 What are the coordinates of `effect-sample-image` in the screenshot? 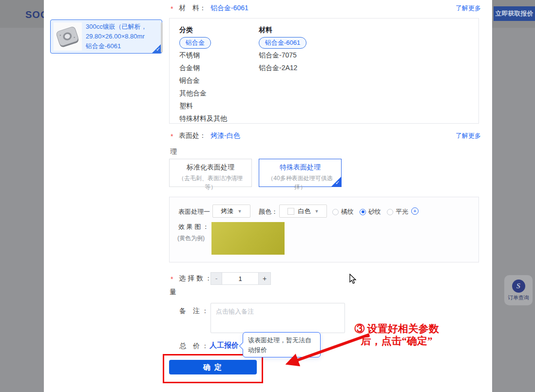 It's located at (248, 239).